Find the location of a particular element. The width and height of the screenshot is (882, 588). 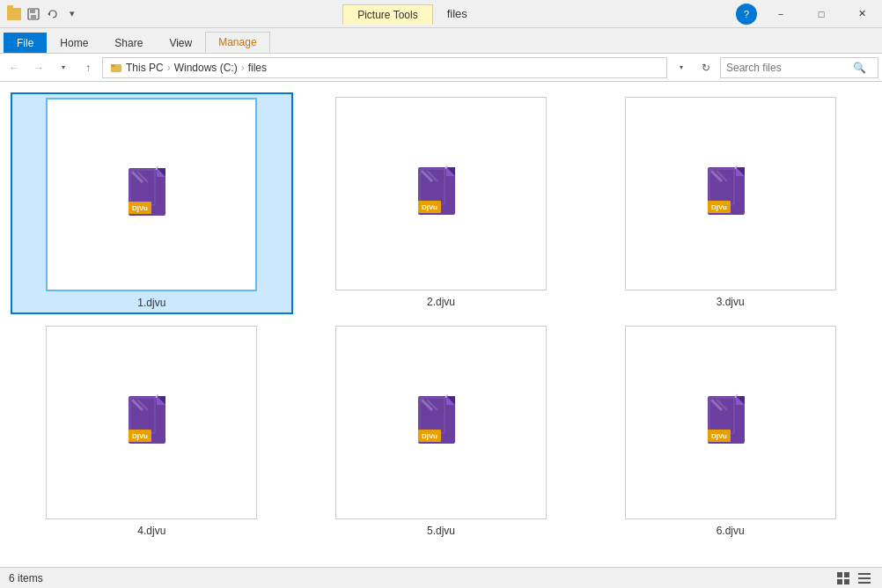

status-bar: 6 items is located at coordinates (441, 577).